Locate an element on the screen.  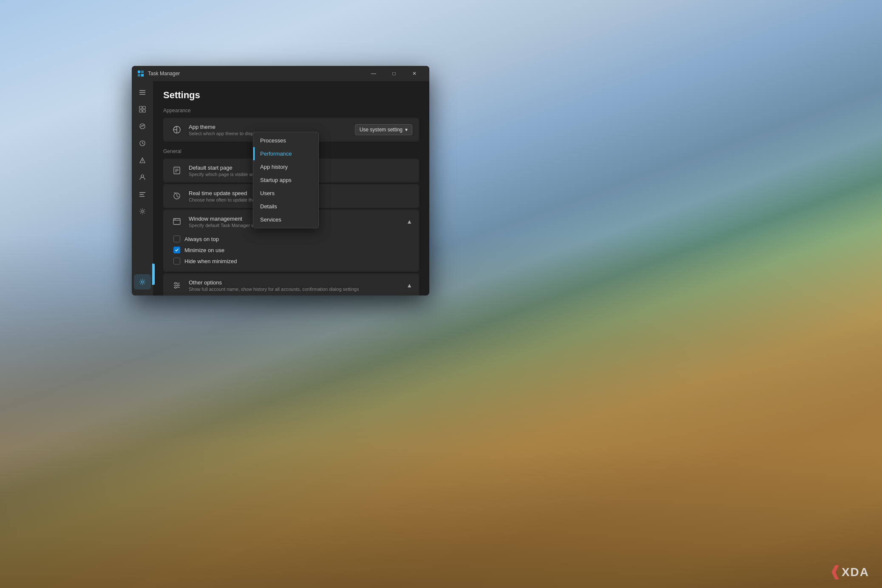
sidebar-item-performance is located at coordinates (142, 126).